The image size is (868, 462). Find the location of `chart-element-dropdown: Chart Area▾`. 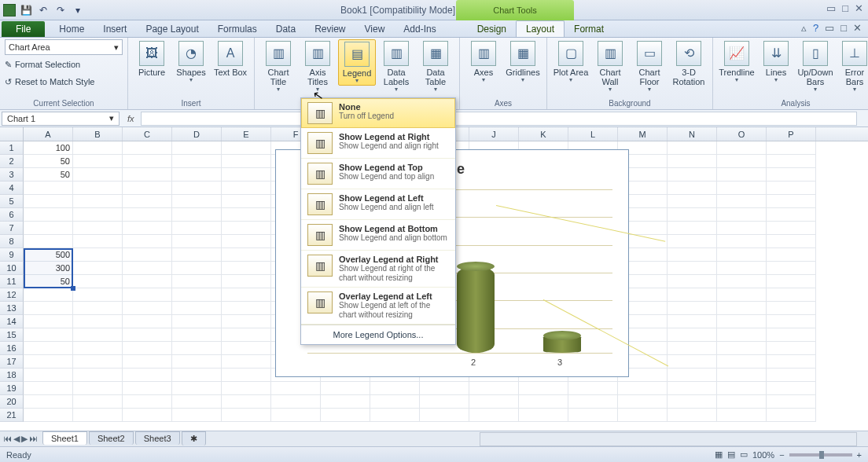

chart-element-dropdown: Chart Area▾ is located at coordinates (64, 47).